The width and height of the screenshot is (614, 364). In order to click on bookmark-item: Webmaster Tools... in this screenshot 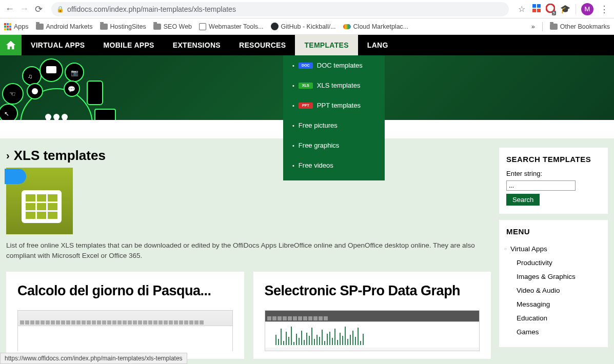, I will do `click(231, 27)`.